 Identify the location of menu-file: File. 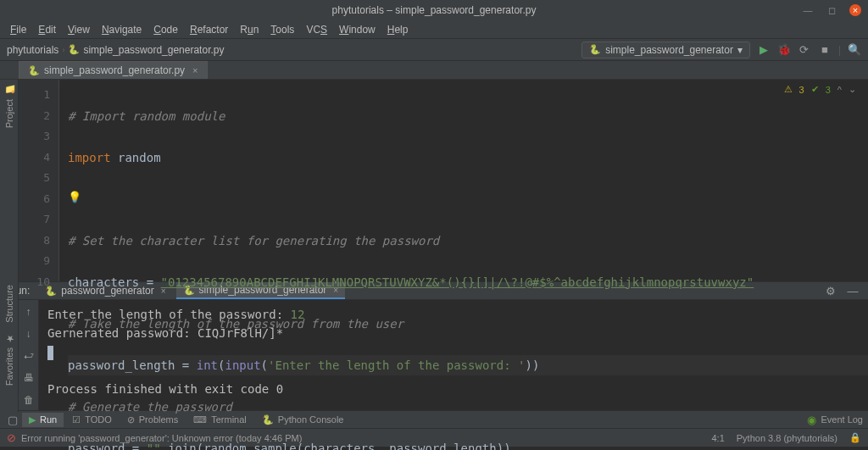
(19, 30).